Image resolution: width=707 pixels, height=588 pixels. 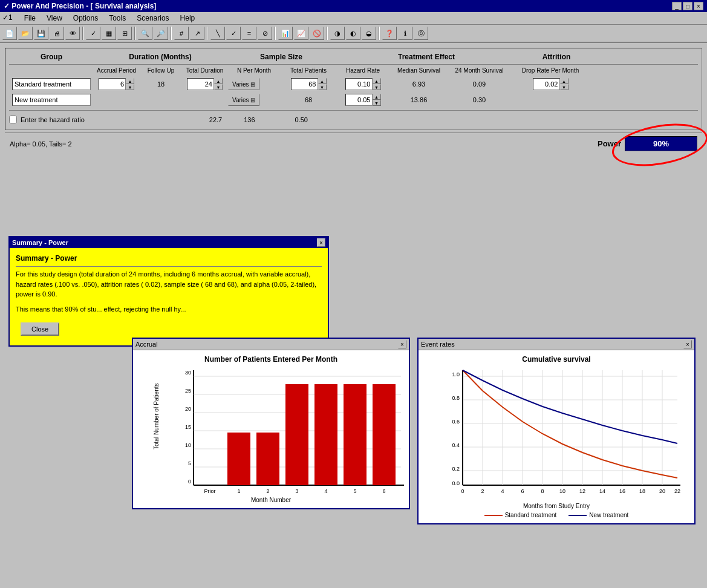 I want to click on month24-value-1: 0.09, so click(x=479, y=84).